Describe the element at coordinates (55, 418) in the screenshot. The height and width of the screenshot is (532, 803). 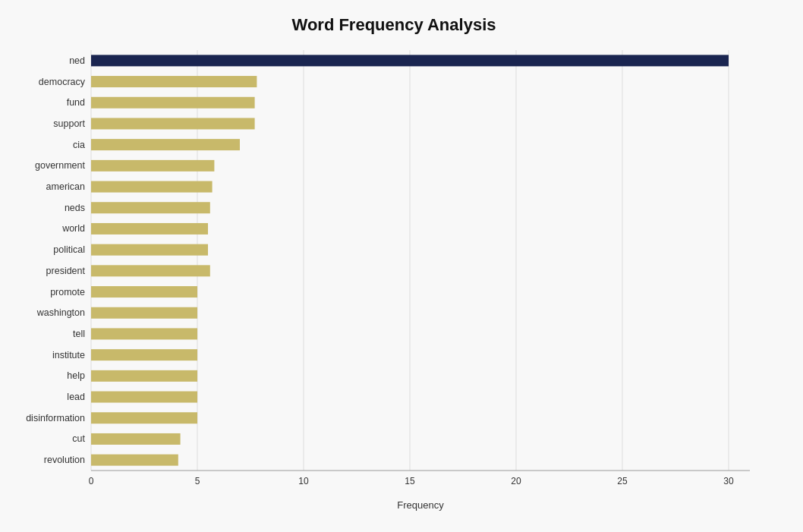
I see `svg-text: disinformation` at that location.